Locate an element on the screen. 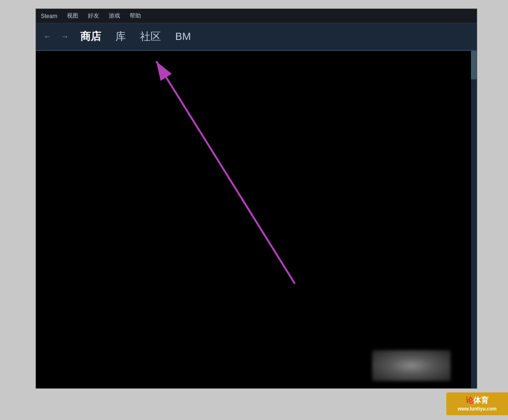  back-button: ← is located at coordinates (47, 37).